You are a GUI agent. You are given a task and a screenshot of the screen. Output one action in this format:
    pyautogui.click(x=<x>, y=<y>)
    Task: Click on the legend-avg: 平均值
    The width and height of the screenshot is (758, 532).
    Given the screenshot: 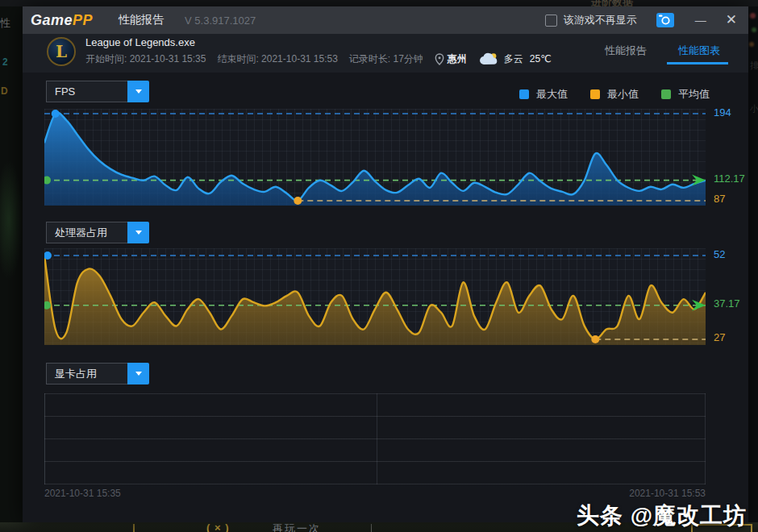 What is the action you would take?
    pyautogui.click(x=685, y=94)
    